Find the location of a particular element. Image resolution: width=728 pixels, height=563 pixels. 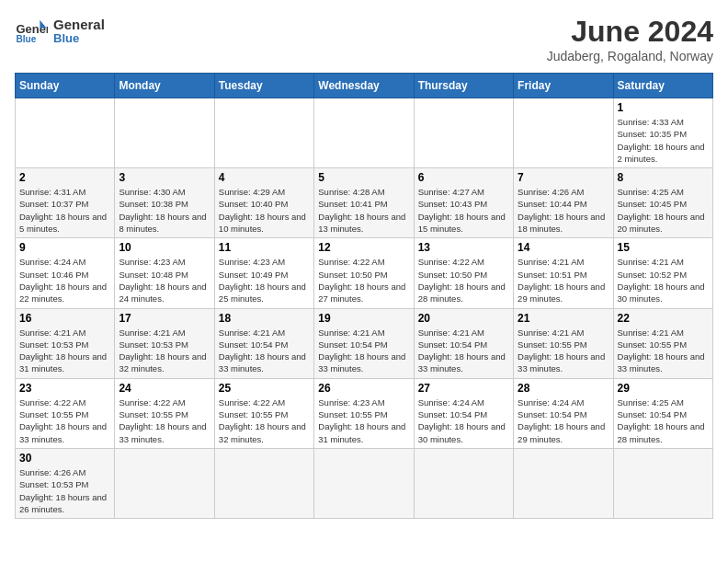

day-info: Sunrise: 4:28 AM Sunset: 10:41 PM Daylig… is located at coordinates (364, 210).